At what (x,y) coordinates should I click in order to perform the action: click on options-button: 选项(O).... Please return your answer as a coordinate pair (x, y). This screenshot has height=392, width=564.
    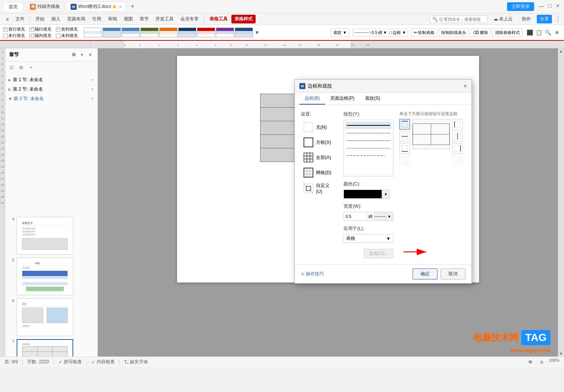
    Looking at the image, I should click on (378, 254).